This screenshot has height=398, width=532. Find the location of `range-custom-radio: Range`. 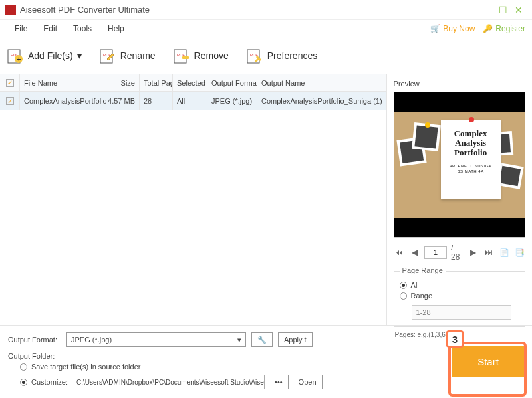

range-custom-radio: Range is located at coordinates (460, 296).